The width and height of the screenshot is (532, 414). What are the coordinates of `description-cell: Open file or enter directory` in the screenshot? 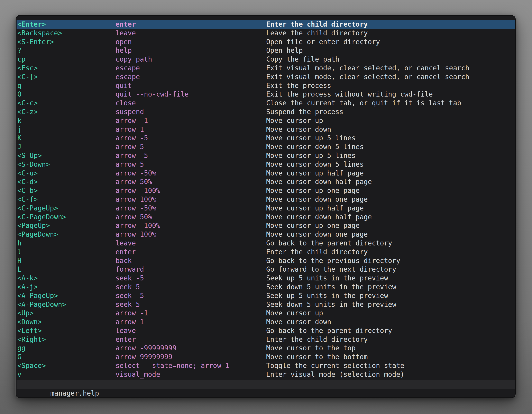 It's located at (390, 42).